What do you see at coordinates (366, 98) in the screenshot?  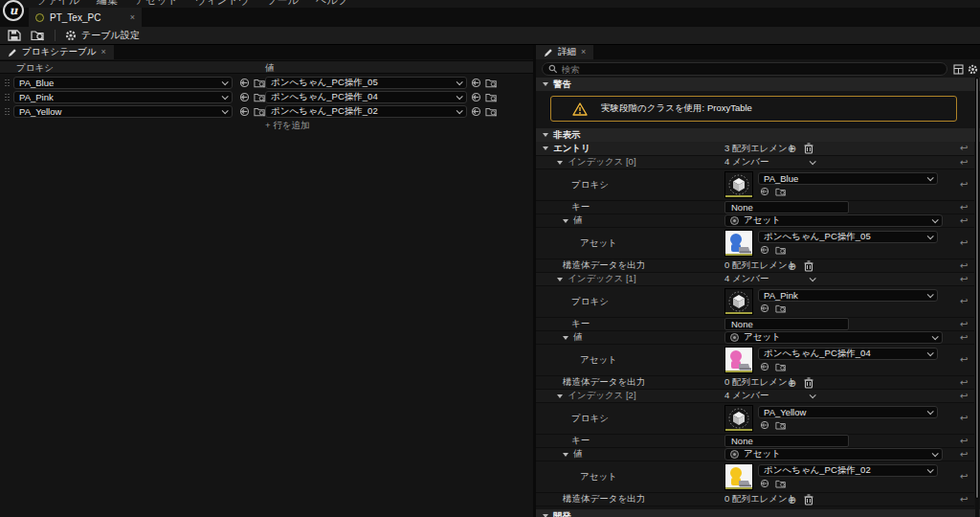 I see `value-dropdown: ポンへちゃん_PC操作_04` at bounding box center [366, 98].